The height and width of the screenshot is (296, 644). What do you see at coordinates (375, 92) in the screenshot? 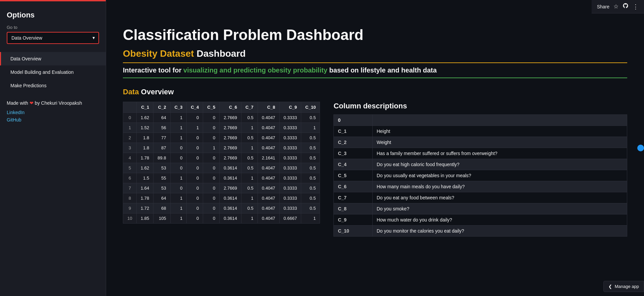
I see `section-title: Data Overview` at bounding box center [375, 92].